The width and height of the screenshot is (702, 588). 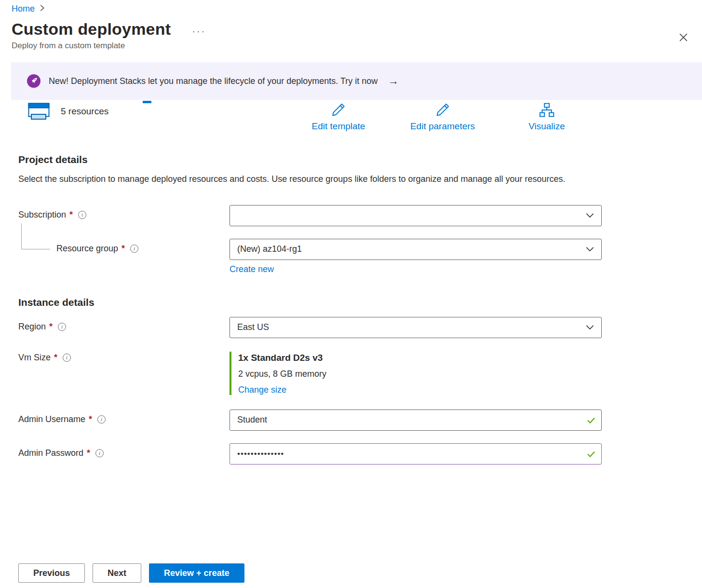 What do you see at coordinates (351, 257) in the screenshot?
I see `resource-group-row: Resource group * i (New) az104-rg1 Creat…` at bounding box center [351, 257].